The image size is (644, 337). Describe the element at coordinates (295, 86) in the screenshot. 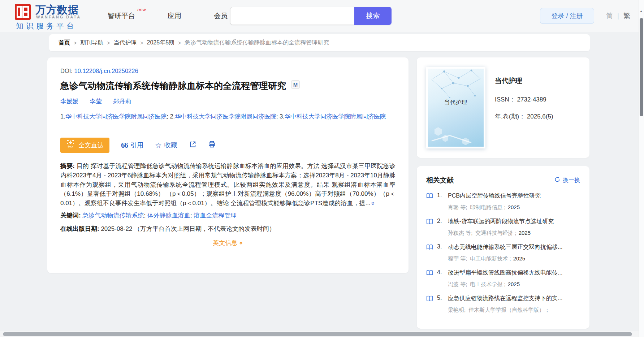

I see `metrics-badge-icon: M` at that location.